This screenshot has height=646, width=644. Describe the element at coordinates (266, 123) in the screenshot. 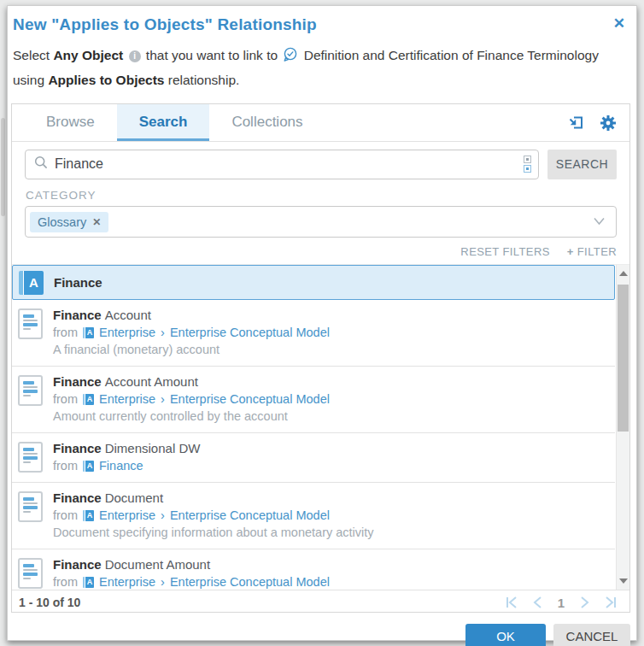

I see `tab-collections: Collections` at that location.